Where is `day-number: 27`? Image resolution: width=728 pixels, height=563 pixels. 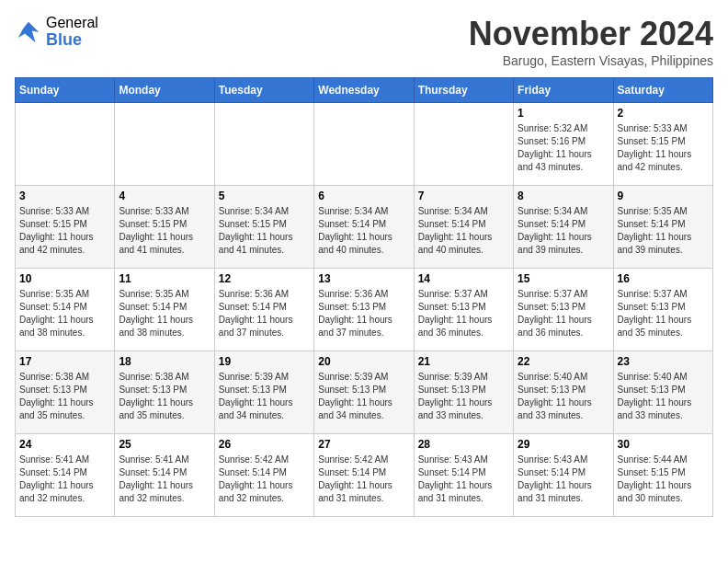
day-number: 27 is located at coordinates (364, 444).